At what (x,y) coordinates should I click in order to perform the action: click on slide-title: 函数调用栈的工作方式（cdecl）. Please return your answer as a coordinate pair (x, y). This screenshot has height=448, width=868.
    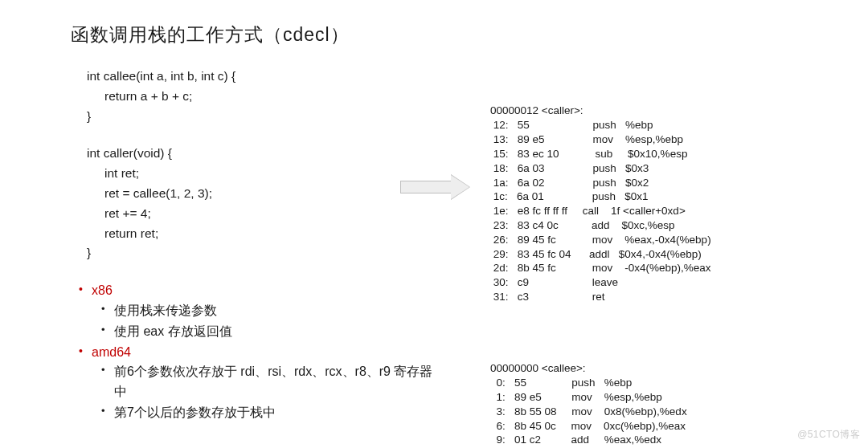
    Looking at the image, I should click on (450, 35).